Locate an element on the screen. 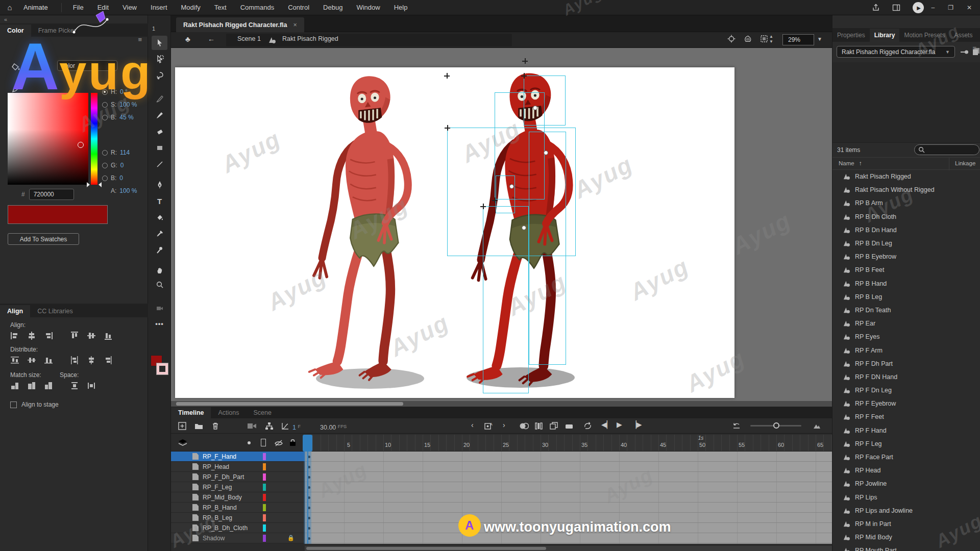 Image resolution: width=980 pixels, height=551 pixels. timeline-h-scrollbar is located at coordinates (569, 548).